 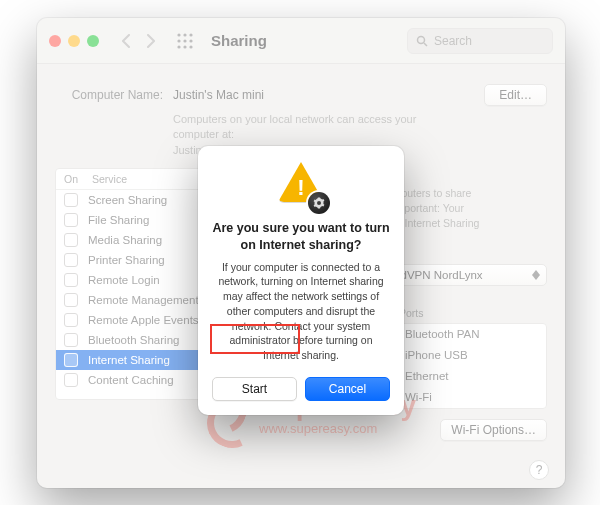 What do you see at coordinates (516, 95) in the screenshot?
I see `edit-hostname-button: Edit…` at bounding box center [516, 95].